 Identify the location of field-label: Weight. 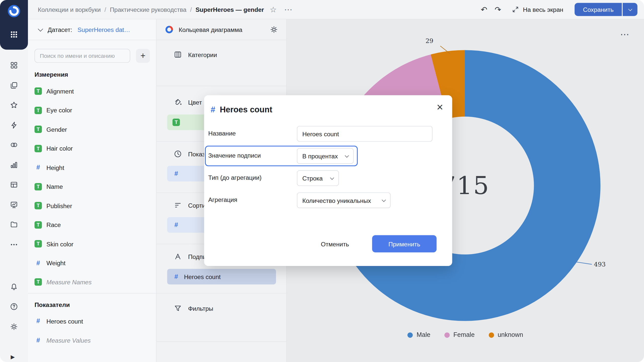
(56, 263).